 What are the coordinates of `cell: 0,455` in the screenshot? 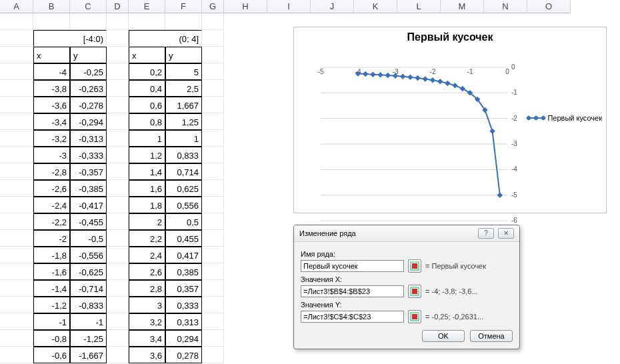 It's located at (184, 239).